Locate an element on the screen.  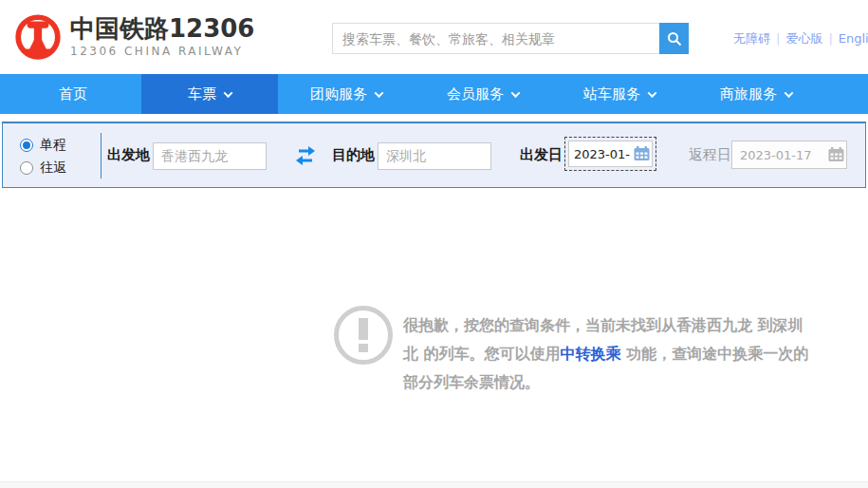
site-subtitle: 12306 CHINA RAILWAY is located at coordinates (162, 51).